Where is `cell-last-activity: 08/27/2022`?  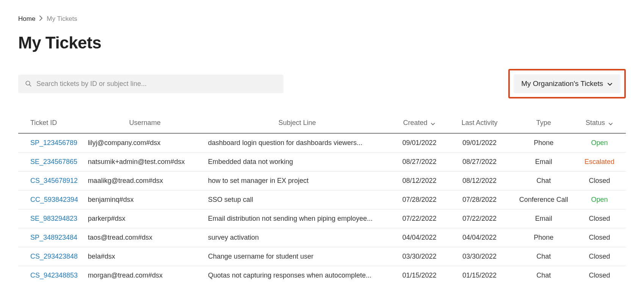 cell-last-activity: 08/27/2022 is located at coordinates (480, 162).